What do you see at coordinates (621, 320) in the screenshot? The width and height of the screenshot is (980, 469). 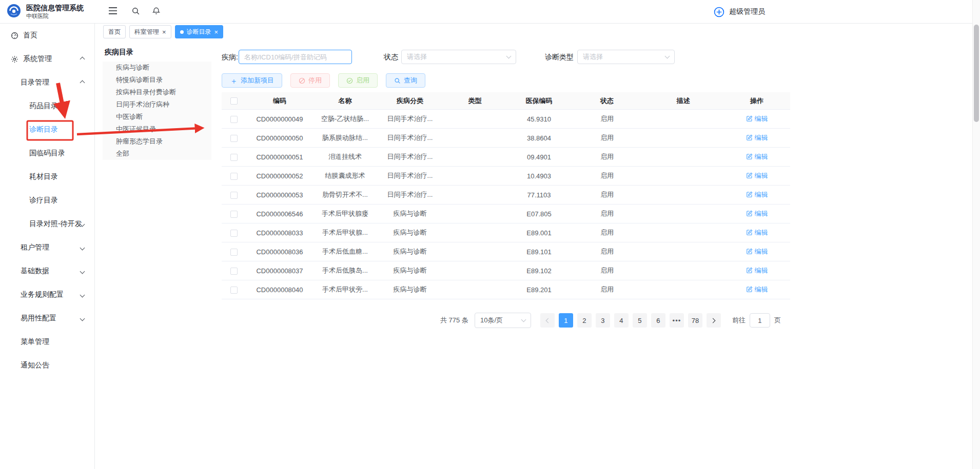 I see `page-button-4: 4` at bounding box center [621, 320].